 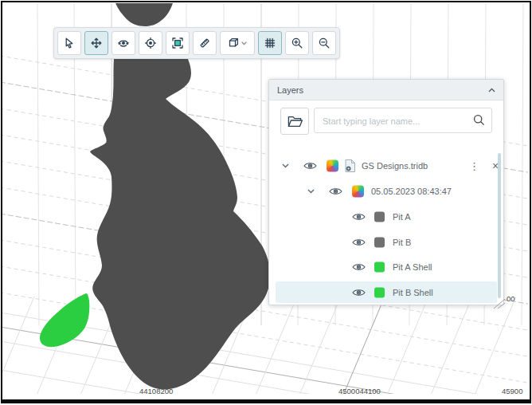 I want to click on target-icon, so click(x=151, y=43).